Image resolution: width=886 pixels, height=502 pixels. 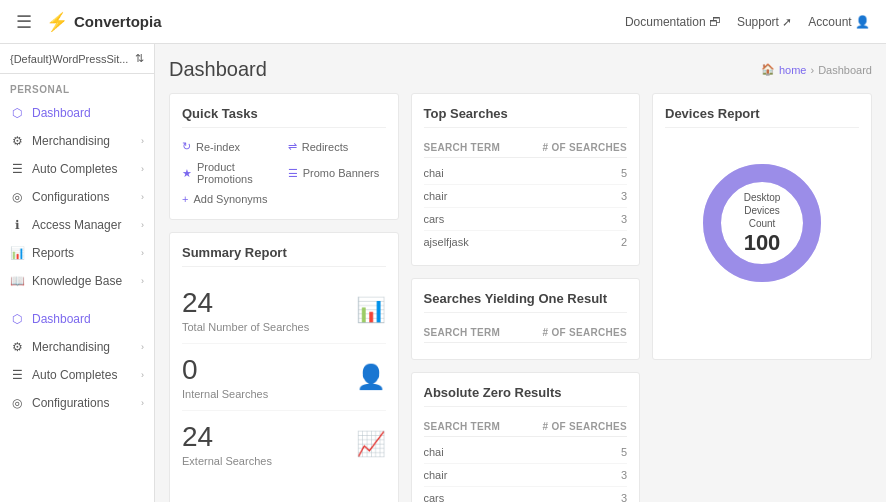 I want to click on top-searches-header: SEARCH TERM # OF SEARCHES, so click(x=526, y=148).